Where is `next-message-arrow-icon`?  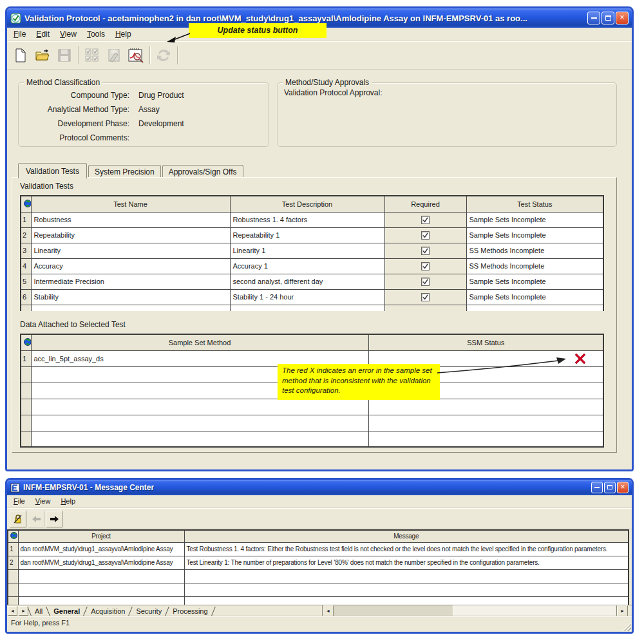 next-message-arrow-icon is located at coordinates (54, 519).